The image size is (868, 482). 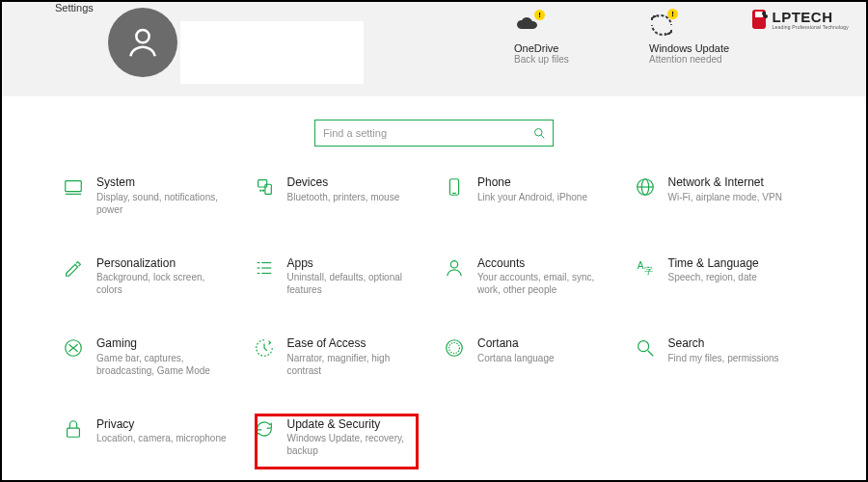 I want to click on status-update-title: Windows Update, so click(x=689, y=48).